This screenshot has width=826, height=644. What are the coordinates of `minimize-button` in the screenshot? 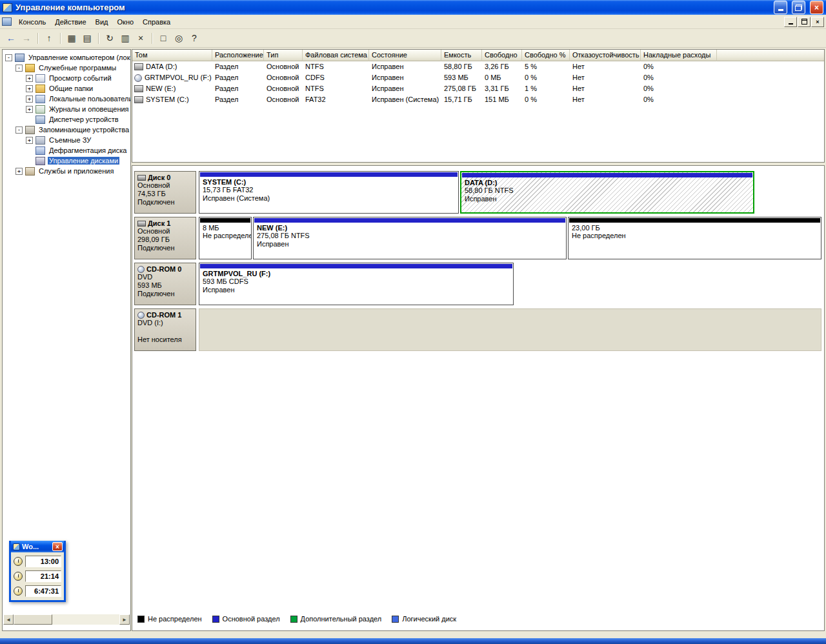 It's located at (781, 8).